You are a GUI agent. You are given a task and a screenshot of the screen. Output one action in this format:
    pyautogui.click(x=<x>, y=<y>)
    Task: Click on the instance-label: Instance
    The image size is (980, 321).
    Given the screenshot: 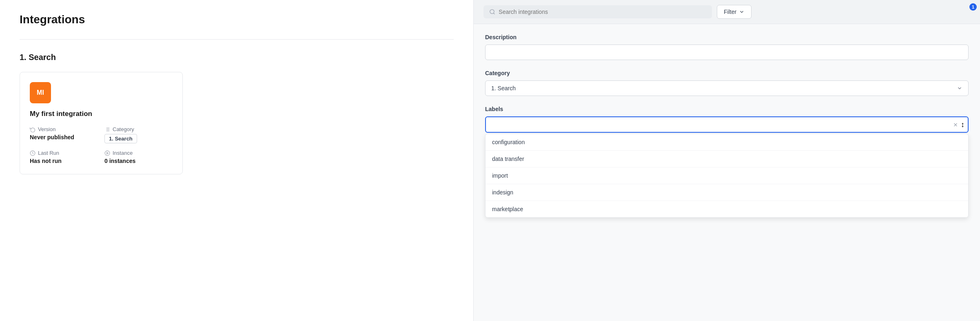 What is the action you would take?
    pyautogui.click(x=139, y=153)
    